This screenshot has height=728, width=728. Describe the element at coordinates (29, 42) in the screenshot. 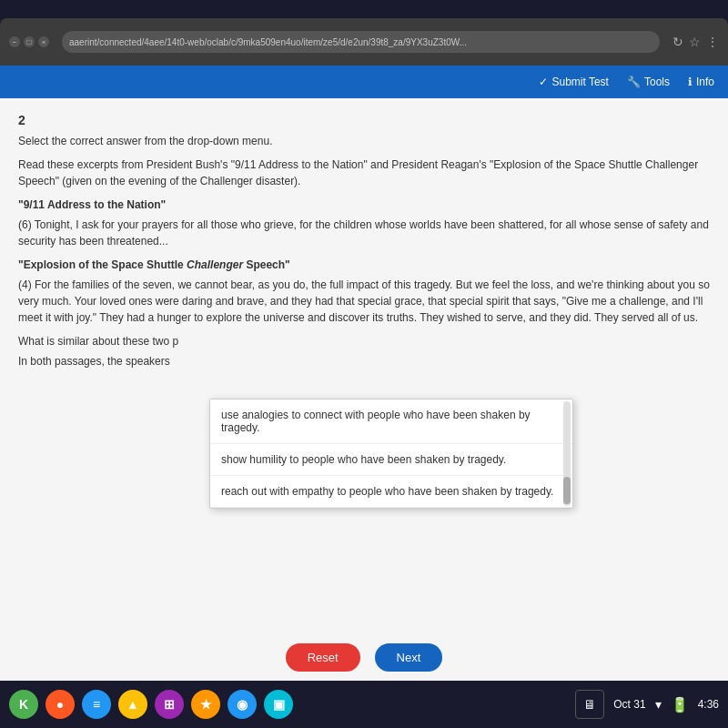

I see `maximize-button: □` at that location.